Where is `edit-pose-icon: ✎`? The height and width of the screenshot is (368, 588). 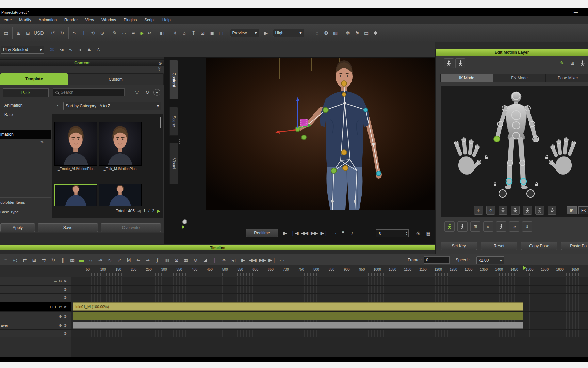 edit-pose-icon: ✎ is located at coordinates (115, 33).